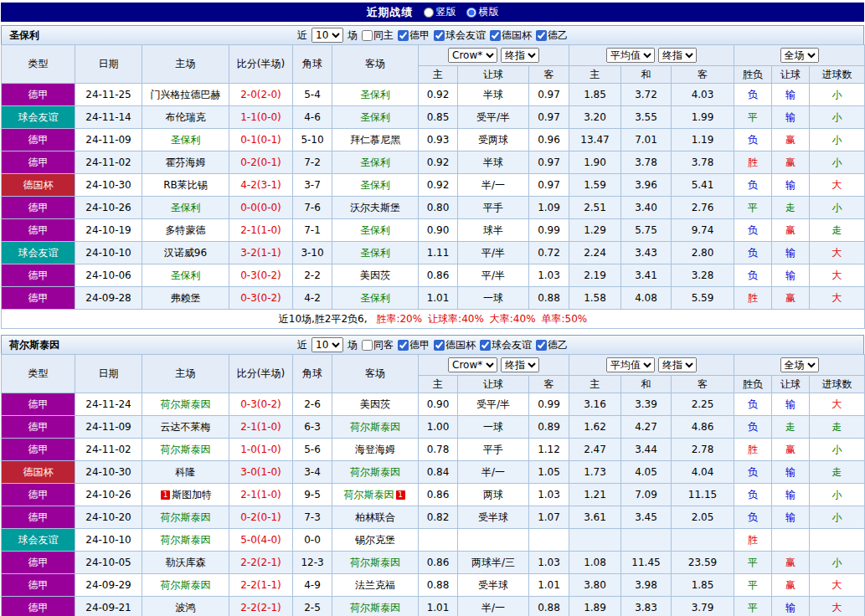 Image resolution: width=865 pixels, height=616 pixels. What do you see at coordinates (39, 541) in the screenshot?
I see `match-type-cell: 球会友谊` at bounding box center [39, 541].